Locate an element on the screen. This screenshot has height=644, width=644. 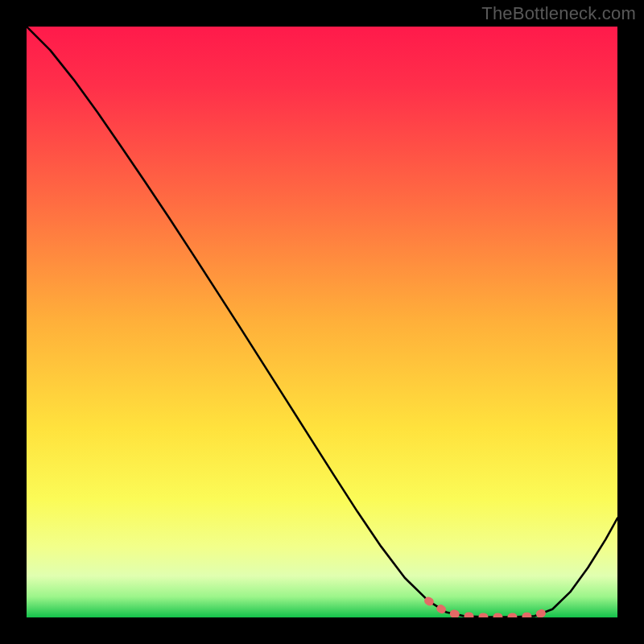
watermark-text: TheBottleneck.com is located at coordinates (559, 14).